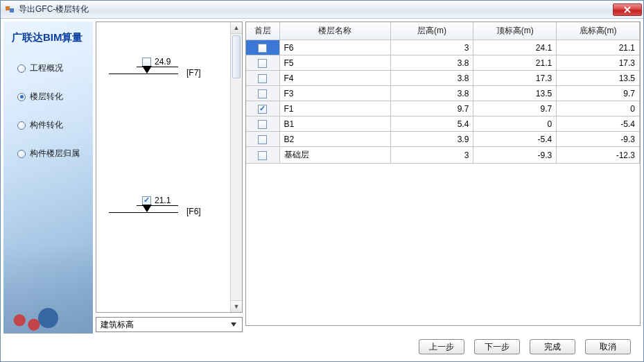 The height and width of the screenshot is (362, 644). What do you see at coordinates (236, 57) in the screenshot?
I see `scroll-thumb` at bounding box center [236, 57].